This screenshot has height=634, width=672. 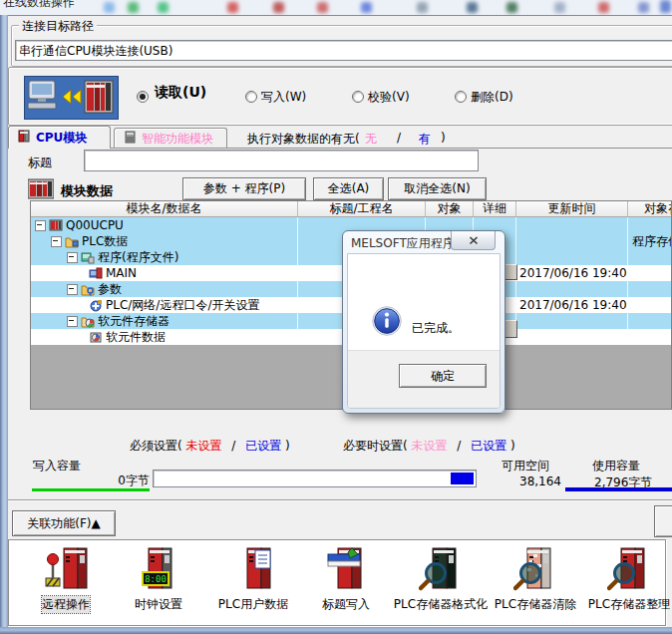 What do you see at coordinates (535, 604) in the screenshot?
I see `tool-label: PLC存储器清除` at bounding box center [535, 604].